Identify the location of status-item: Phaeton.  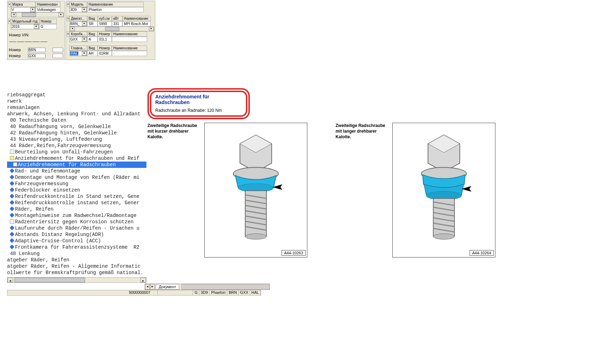
(218, 293).